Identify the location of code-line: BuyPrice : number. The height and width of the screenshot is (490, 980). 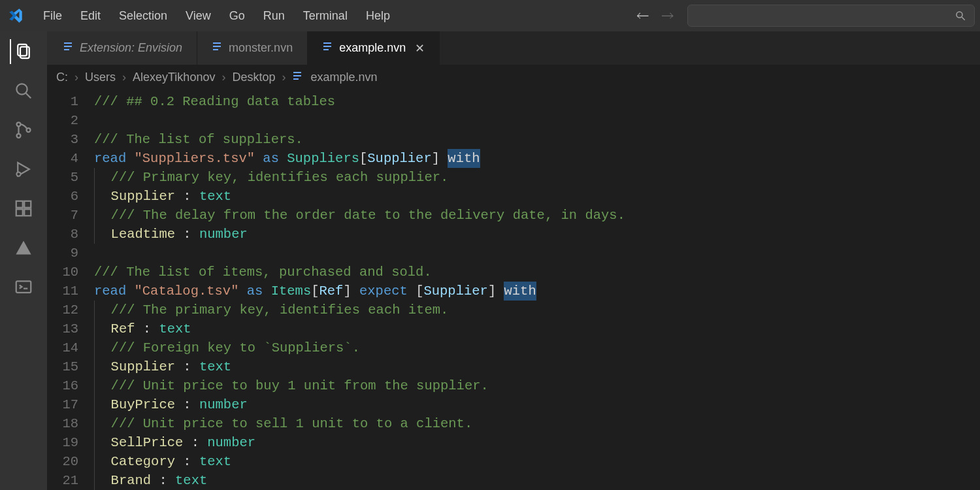
(537, 405).